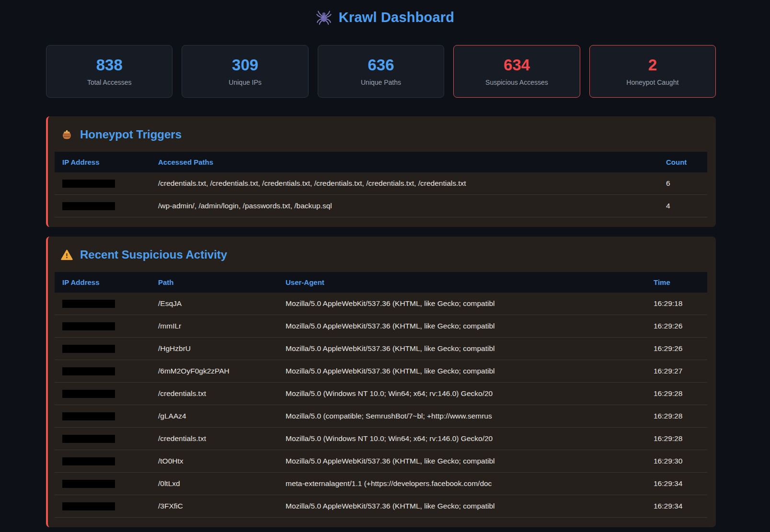  I want to click on path-cell: /0ltLxd, so click(214, 484).